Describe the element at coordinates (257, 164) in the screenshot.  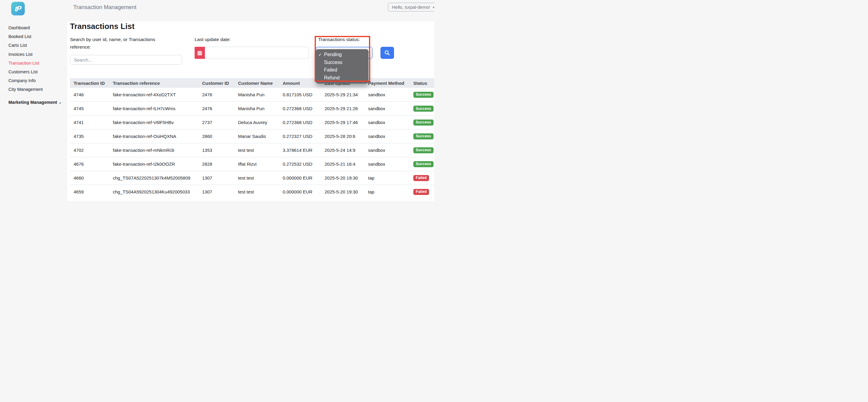
I see `cell-customer-name: Iffat Rizvi` at that location.